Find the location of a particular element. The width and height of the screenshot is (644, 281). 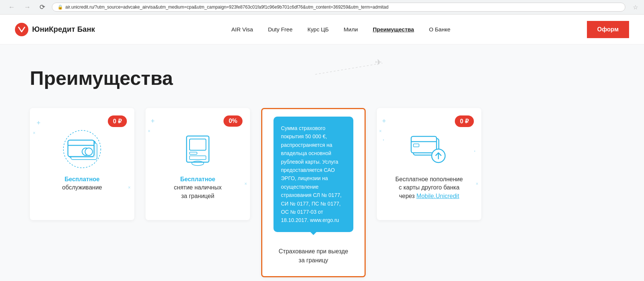

deco-dot2: • is located at coordinates (475, 151).